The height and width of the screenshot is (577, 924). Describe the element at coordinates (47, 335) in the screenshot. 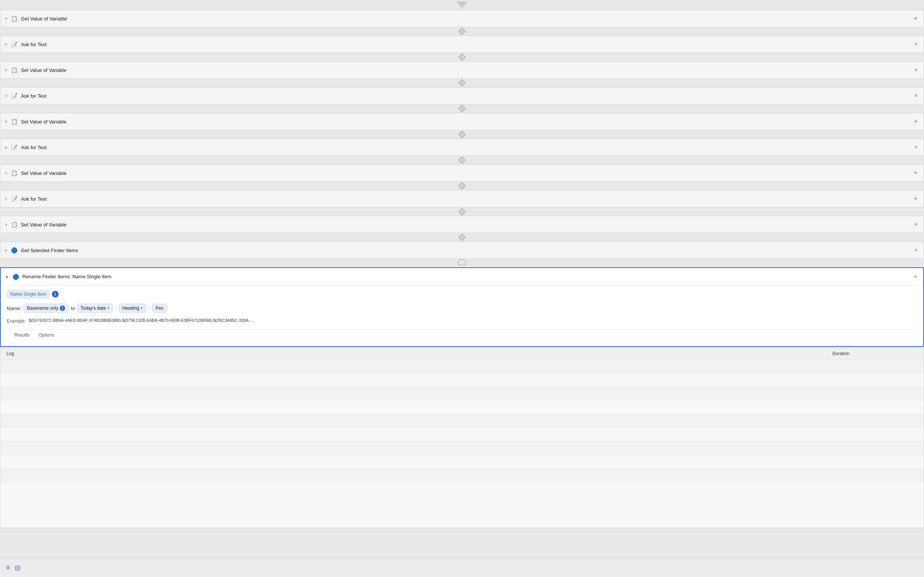

I see `tab-options: Options` at that location.